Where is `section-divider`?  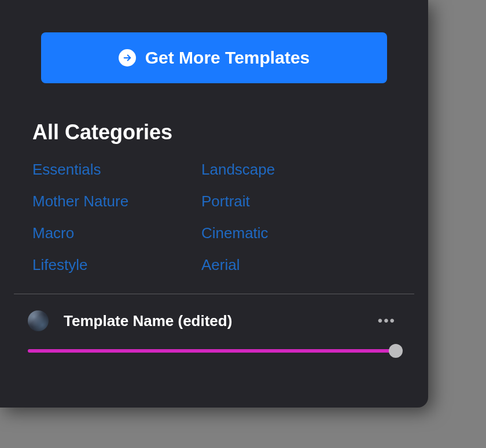 section-divider is located at coordinates (214, 294).